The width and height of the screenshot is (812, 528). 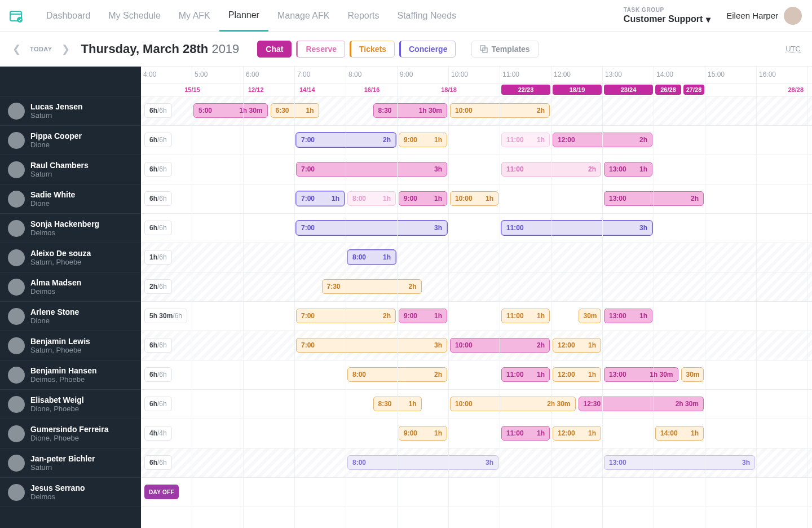 What do you see at coordinates (70, 316) in the screenshot?
I see `person-row: Arlene StoneDione` at bounding box center [70, 316].